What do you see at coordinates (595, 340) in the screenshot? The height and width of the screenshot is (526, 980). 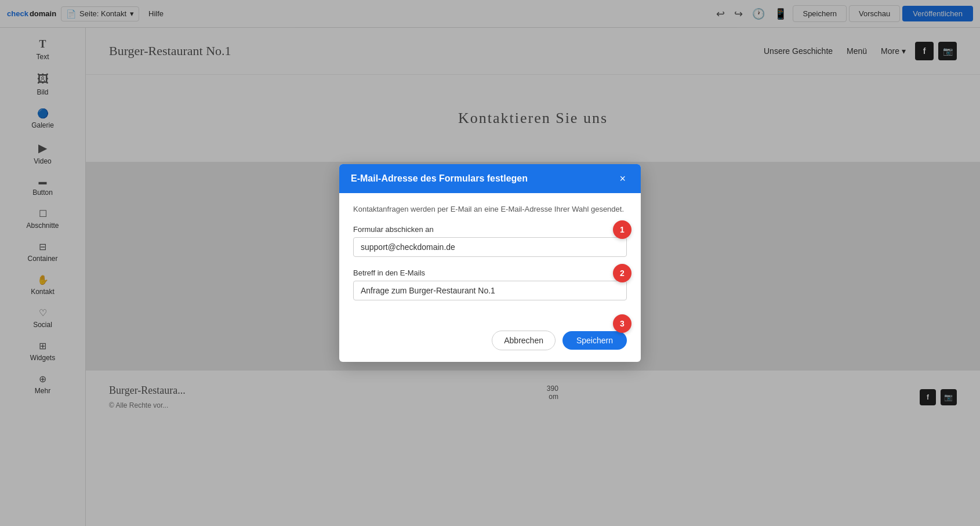 I see `modal-save-button: Speichern` at bounding box center [595, 340].